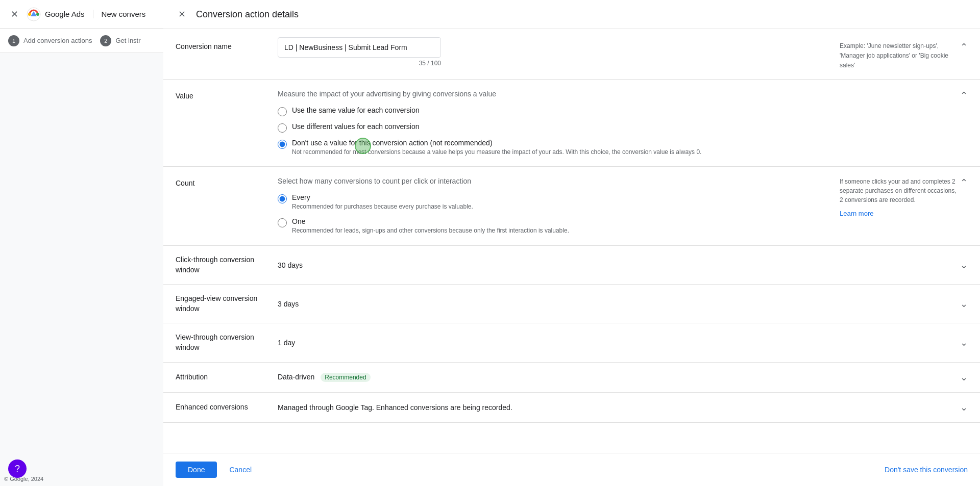  Describe the element at coordinates (619, 407) in the screenshot. I see `enhanced-conversions-value: Managed through Google Tag. Enhanced con…` at that location.